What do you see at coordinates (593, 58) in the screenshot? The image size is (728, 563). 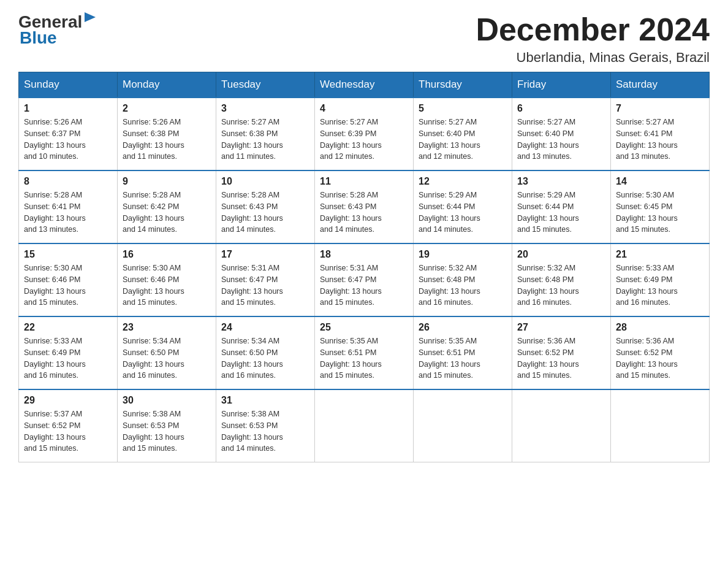 I see `location-subtitle: Uberlandia, Minas Gerais, Brazil` at bounding box center [593, 58].